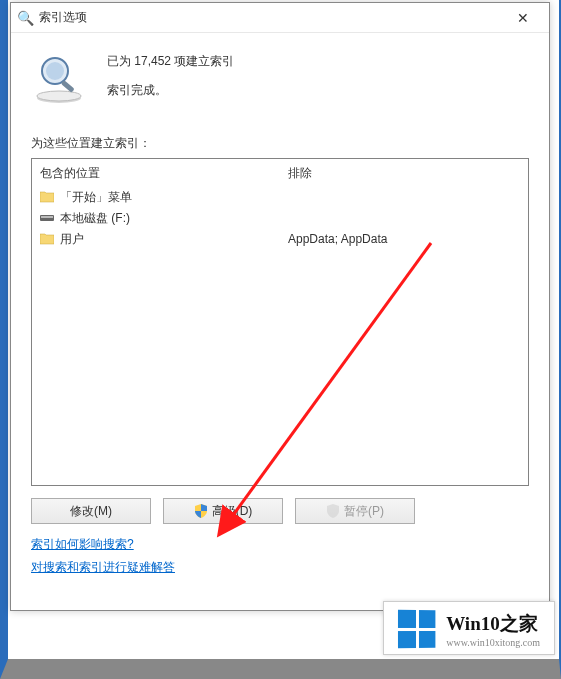 This screenshot has width=561, height=679. What do you see at coordinates (96, 198) in the screenshot?
I see `list-item-label: 「开始」菜单` at bounding box center [96, 198].